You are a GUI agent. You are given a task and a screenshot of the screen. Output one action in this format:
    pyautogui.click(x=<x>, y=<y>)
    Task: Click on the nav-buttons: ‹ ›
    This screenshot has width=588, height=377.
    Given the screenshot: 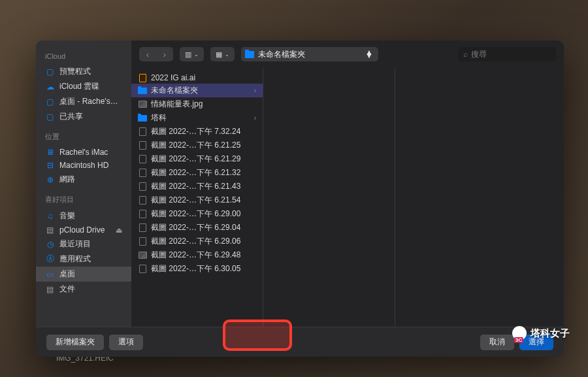 What is the action you would take?
    pyautogui.click(x=156, y=54)
    